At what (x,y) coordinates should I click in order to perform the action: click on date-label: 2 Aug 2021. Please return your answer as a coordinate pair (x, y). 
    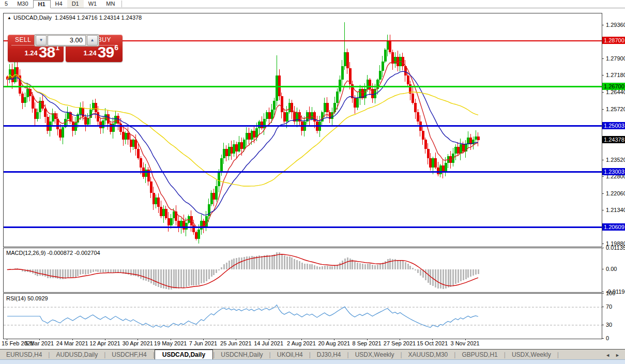
    Looking at the image, I should click on (301, 343).